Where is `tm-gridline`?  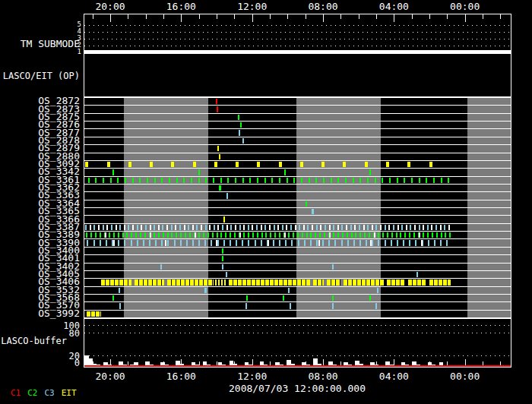
tm-gridline is located at coordinates (298, 26).